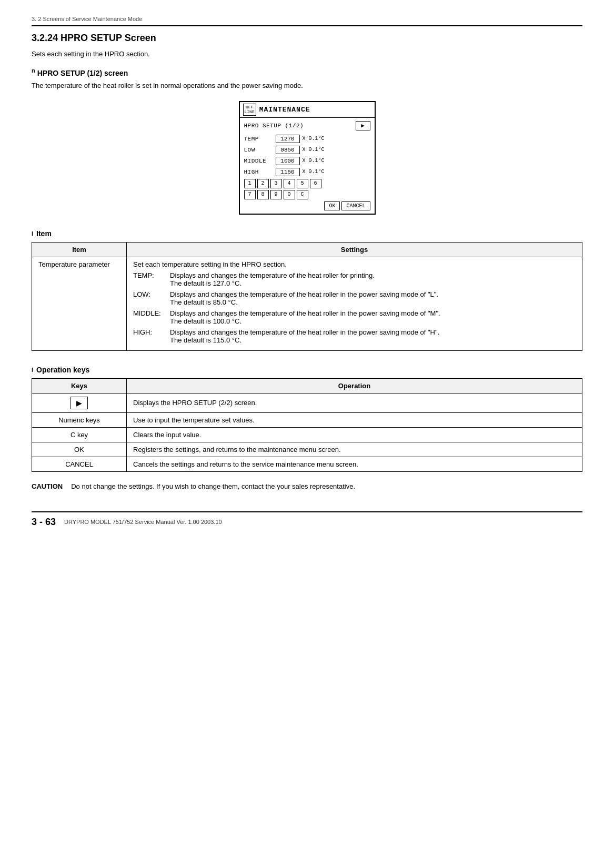 This screenshot has height=868, width=614. What do you see at coordinates (307, 420) in the screenshot?
I see `table-row: Numeric keys Use to input the temperatur…` at bounding box center [307, 420].